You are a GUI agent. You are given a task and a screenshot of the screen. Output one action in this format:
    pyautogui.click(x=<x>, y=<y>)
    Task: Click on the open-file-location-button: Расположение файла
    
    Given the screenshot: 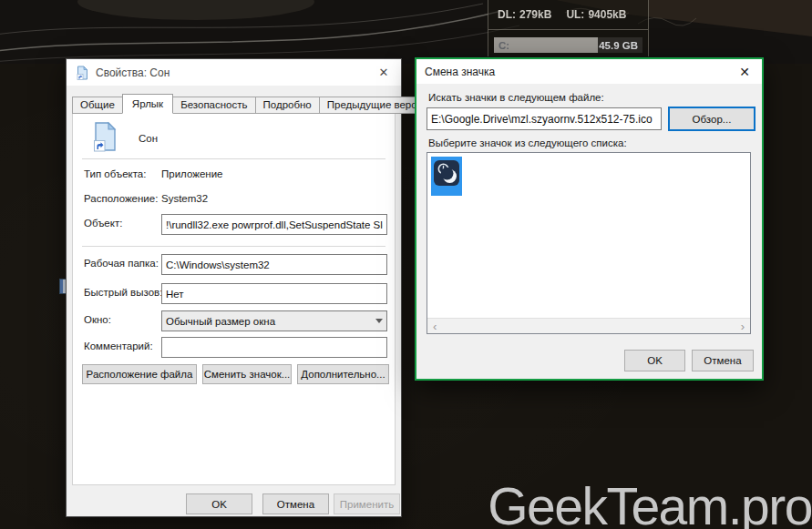 What is the action you would take?
    pyautogui.click(x=139, y=374)
    